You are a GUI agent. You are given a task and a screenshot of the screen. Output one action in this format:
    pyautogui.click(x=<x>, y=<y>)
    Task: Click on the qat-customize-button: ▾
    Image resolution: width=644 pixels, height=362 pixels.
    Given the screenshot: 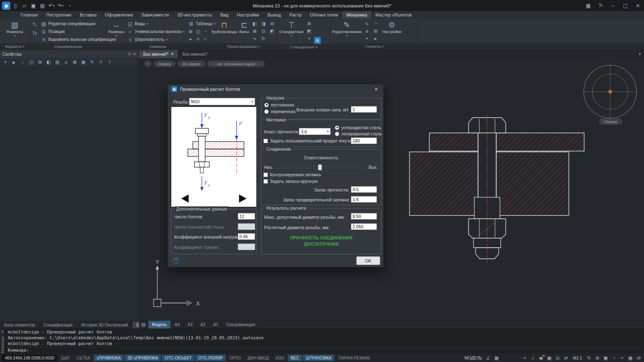 What is the action you would take?
    pyautogui.click(x=70, y=6)
    